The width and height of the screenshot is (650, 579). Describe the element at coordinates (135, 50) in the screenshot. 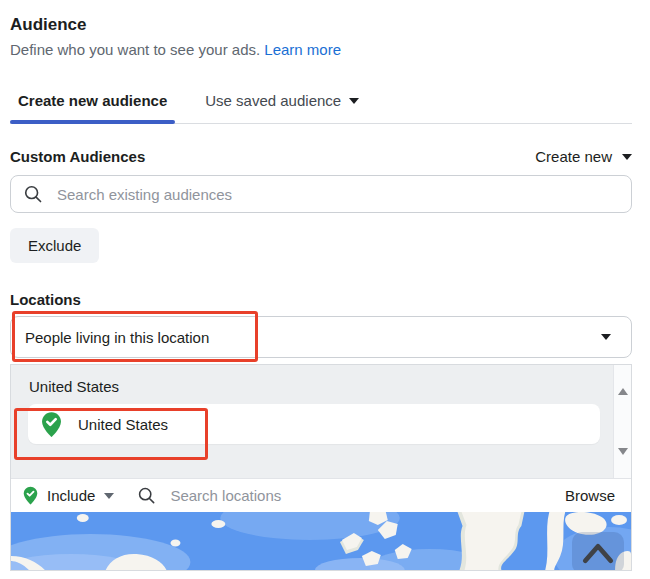

I see `subtitle-text: Define who you want to see your ads.` at that location.